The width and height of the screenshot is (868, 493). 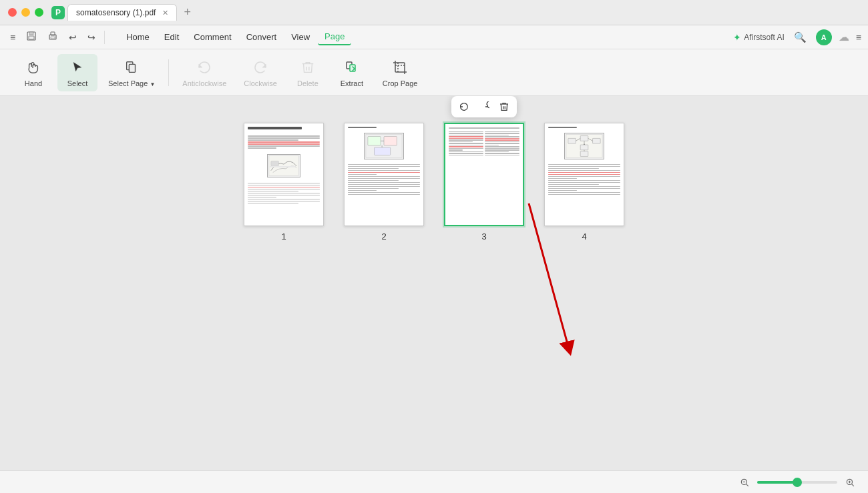 I want to click on zoom-thumb, so click(x=797, y=482).